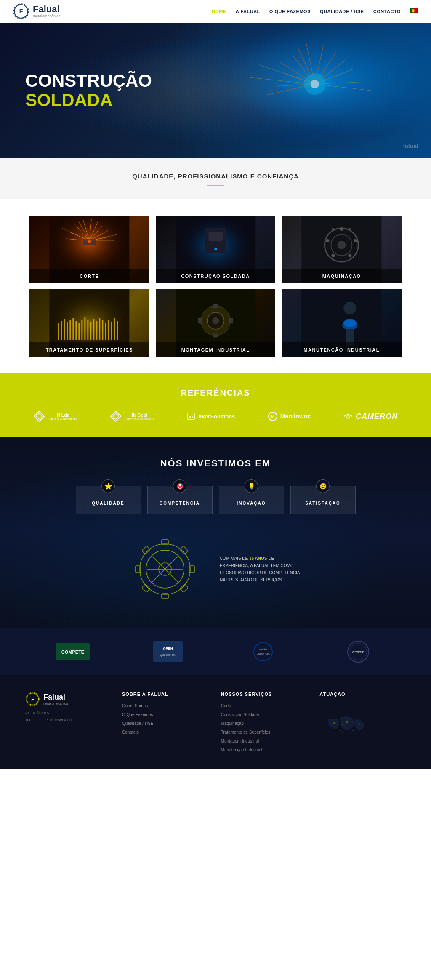 The image size is (431, 980). I want to click on service-card-maquinacao: MAQUINAÇÃO, so click(342, 249).